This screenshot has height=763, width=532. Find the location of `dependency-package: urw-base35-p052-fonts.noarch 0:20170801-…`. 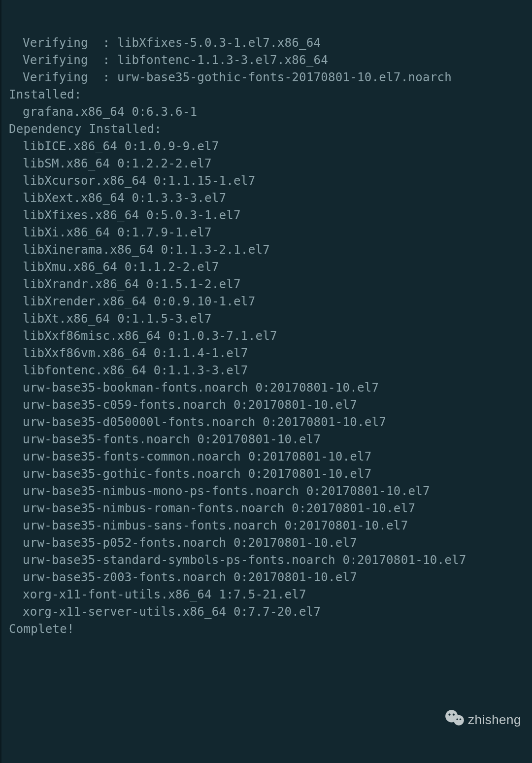

dependency-package: urw-base35-p052-fonts.noarch 0:20170801-… is located at coordinates (270, 543).